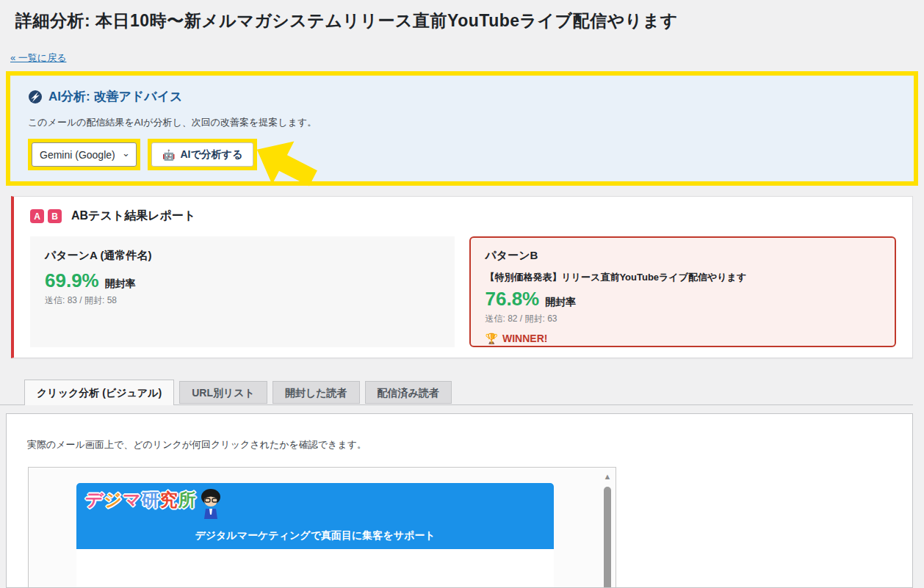  What do you see at coordinates (683, 292) in the screenshot?
I see `pattern-b-card: パターンB 【特別価格発表】リリース直前YouTubeライブ配信やります 76.…` at bounding box center [683, 292].